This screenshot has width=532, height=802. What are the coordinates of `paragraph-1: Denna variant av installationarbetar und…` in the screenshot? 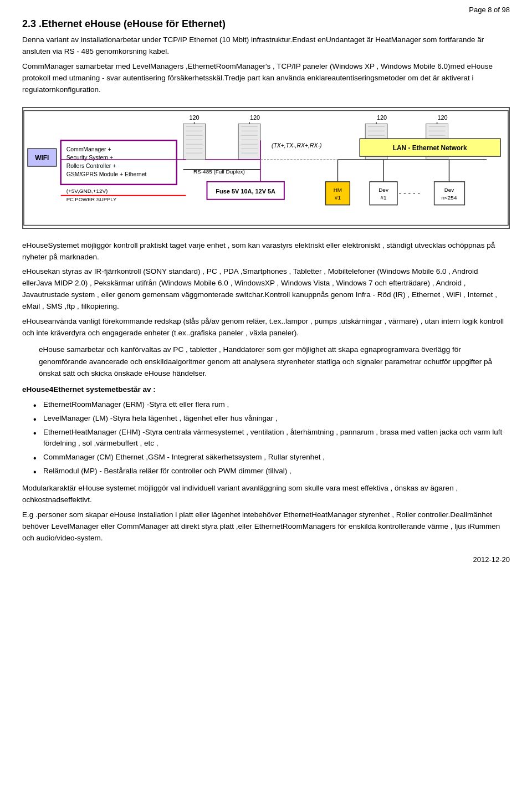 It's located at (266, 46).